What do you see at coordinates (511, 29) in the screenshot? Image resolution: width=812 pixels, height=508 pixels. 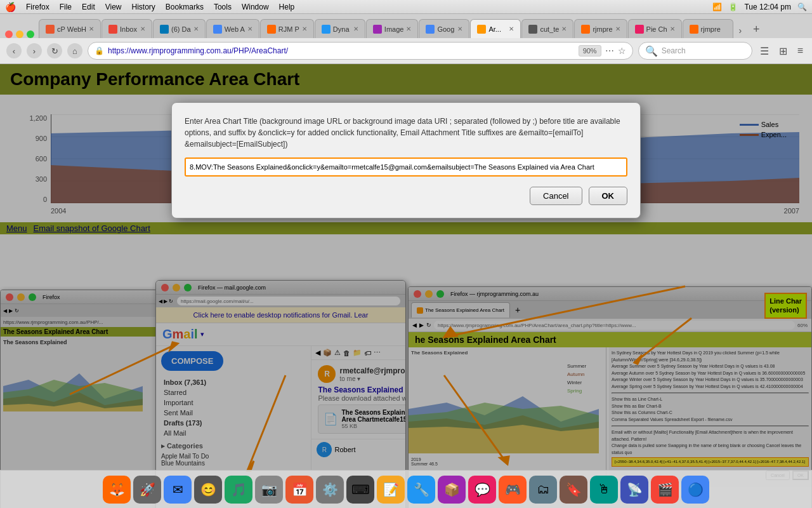 I see `tab-close-areachart: ✕` at bounding box center [511, 29].